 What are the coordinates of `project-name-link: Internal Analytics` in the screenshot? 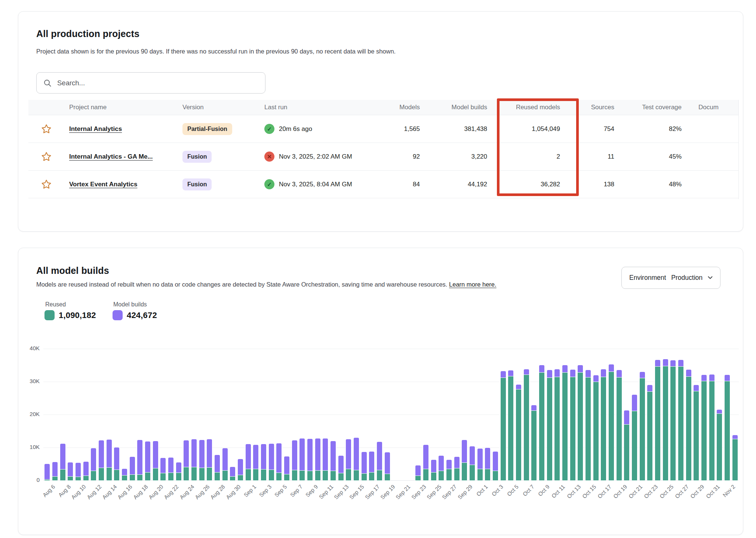 It's located at (96, 129).